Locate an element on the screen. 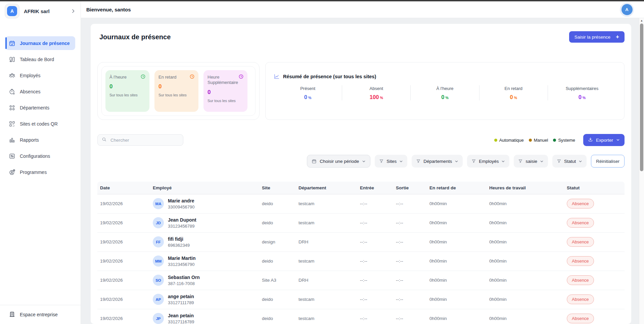 Image resolution: width=644 pixels, height=324 pixels. filter-chip-label: saisie is located at coordinates (531, 161).